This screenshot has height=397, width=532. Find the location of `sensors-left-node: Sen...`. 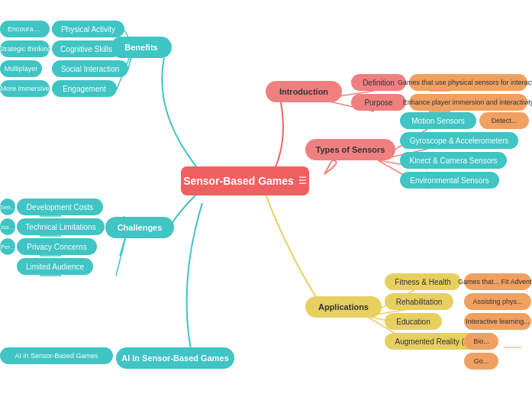

sensors-left-node: Sen... is located at coordinates (8, 207).